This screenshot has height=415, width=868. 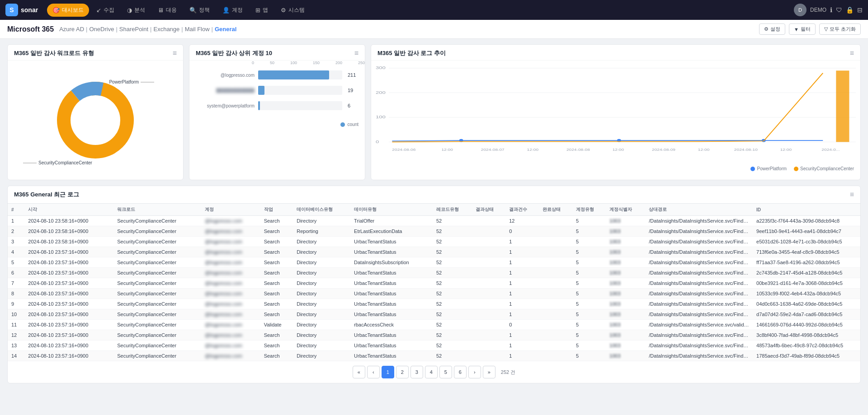 What do you see at coordinates (434, 356) in the screenshot?
I see `table-row: 142024-08-10 23:57:16+0900SecurityCompli…` at bounding box center [434, 356].